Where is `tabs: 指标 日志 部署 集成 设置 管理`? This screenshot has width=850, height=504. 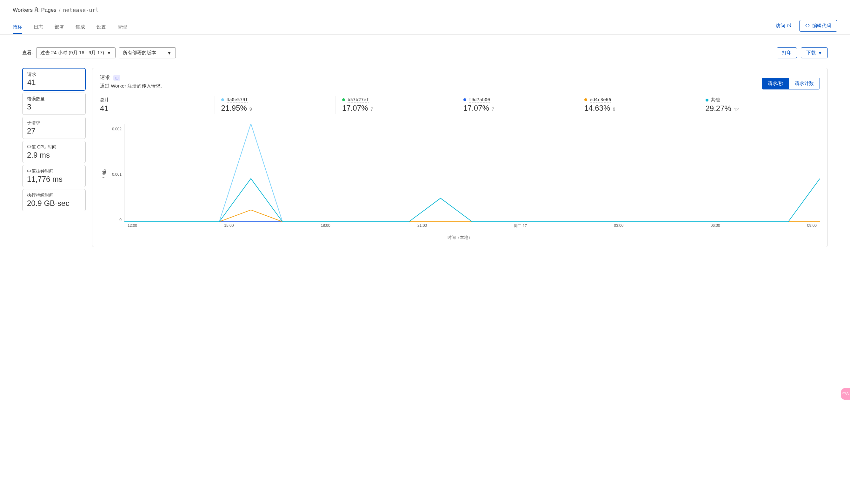
tabs: 指标 日志 部署 集成 设置 管理 is located at coordinates (70, 28).